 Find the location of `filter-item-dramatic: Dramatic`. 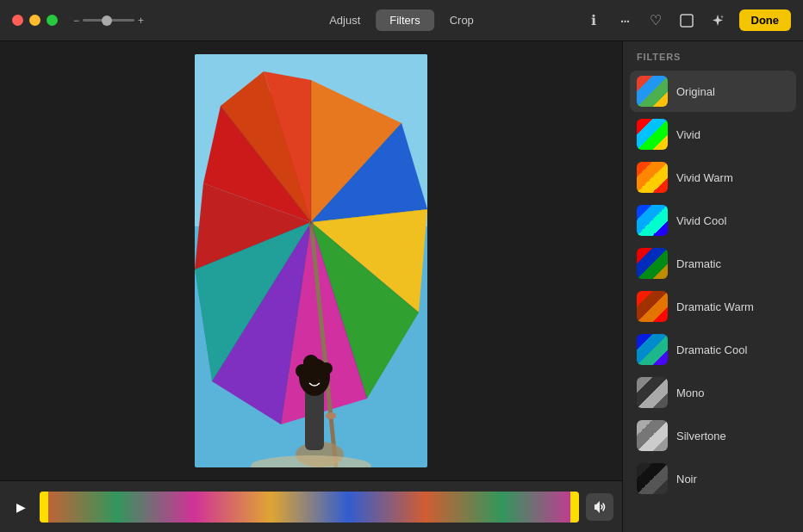

filter-item-dramatic: Dramatic is located at coordinates (713, 263).